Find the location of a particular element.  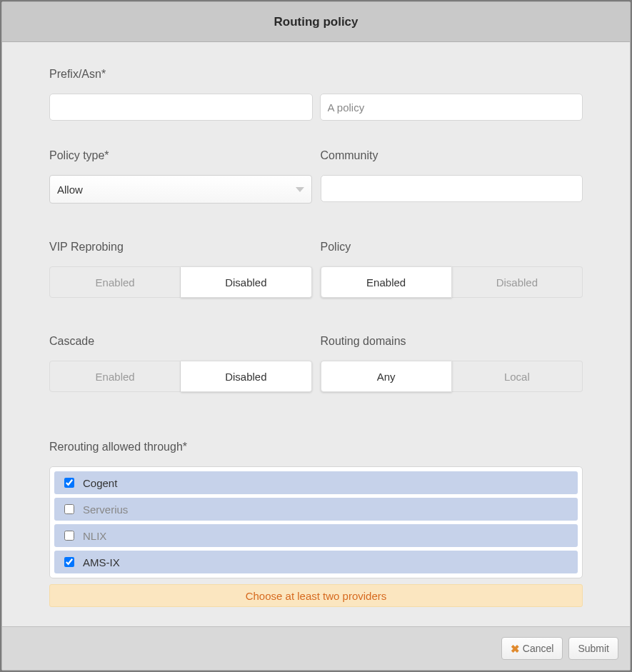

label-prefix-asn: Prefix/Asn* is located at coordinates (316, 74).